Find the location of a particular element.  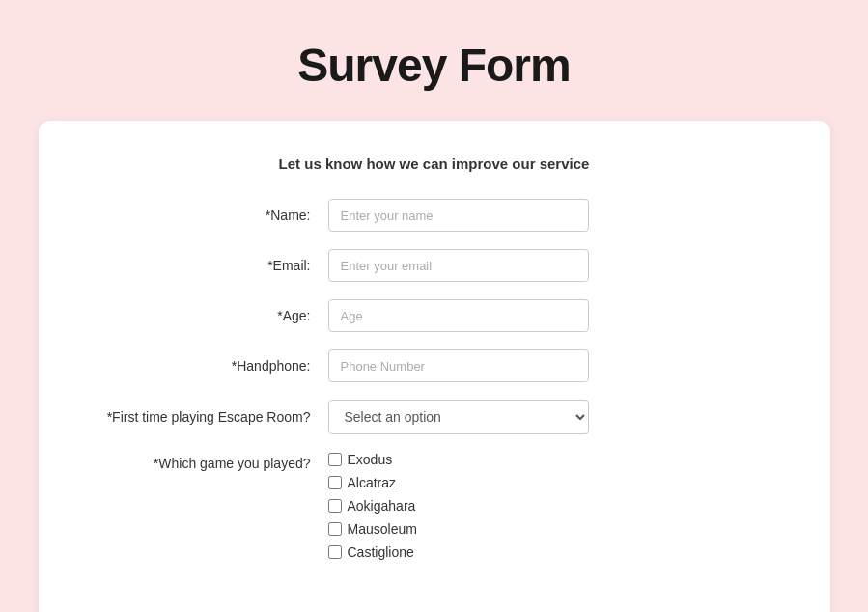

checkbox-aokigahara is located at coordinates (335, 506).